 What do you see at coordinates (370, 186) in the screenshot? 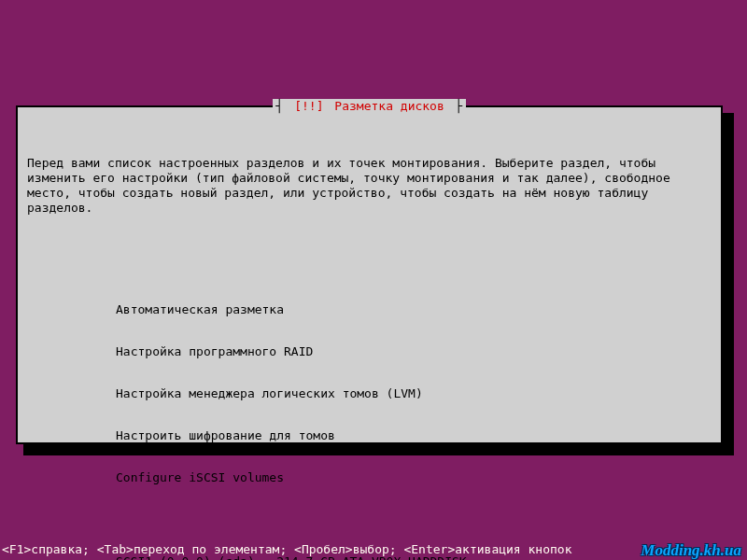
I see `instructions: Перед вами список настроенных разделов и…` at bounding box center [370, 186].